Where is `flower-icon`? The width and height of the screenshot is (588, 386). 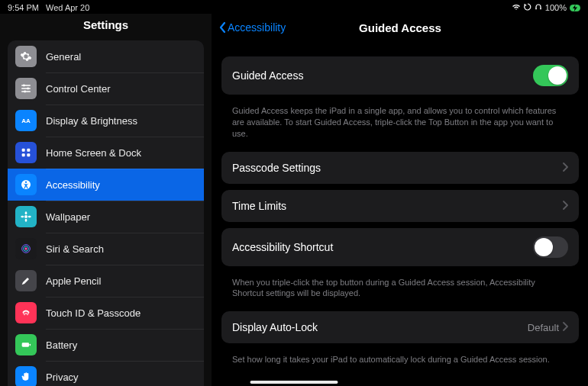
flower-icon is located at coordinates (26, 217).